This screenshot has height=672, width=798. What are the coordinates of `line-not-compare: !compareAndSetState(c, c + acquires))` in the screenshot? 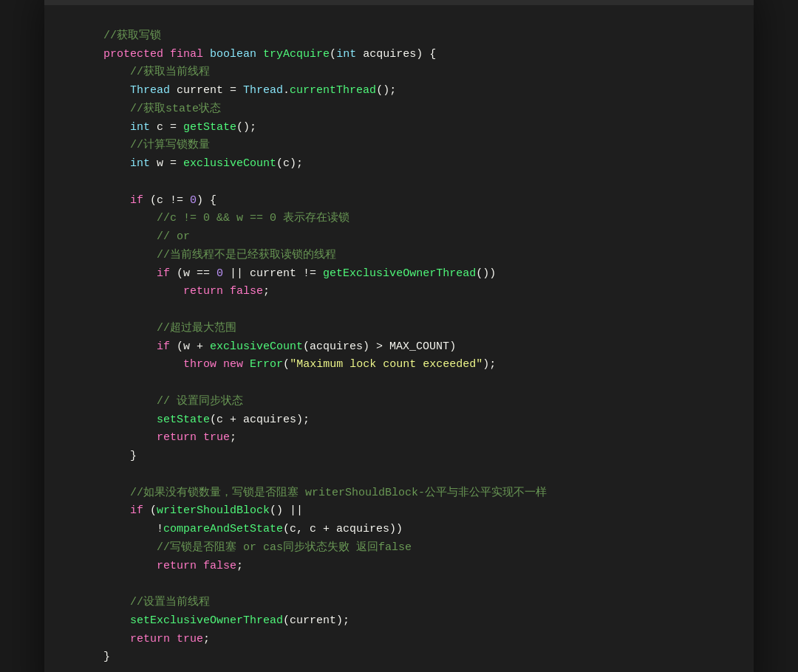 It's located at (410, 530).